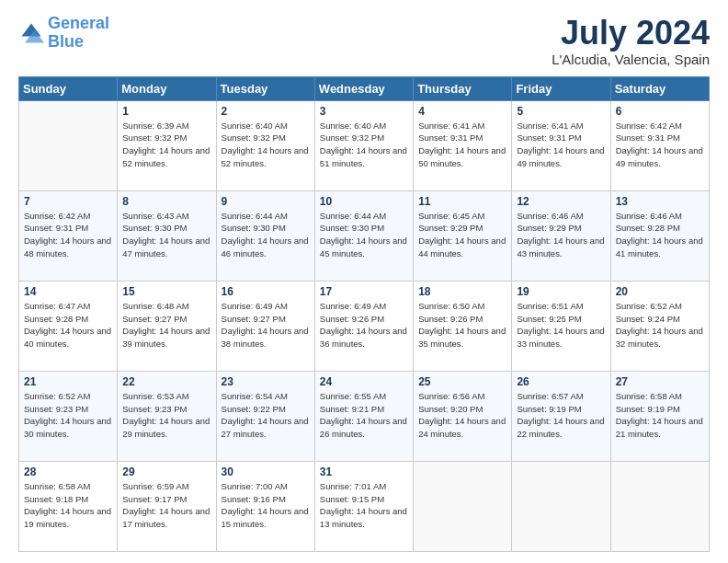 The image size is (728, 563). I want to click on main-title: July 2024, so click(631, 33).